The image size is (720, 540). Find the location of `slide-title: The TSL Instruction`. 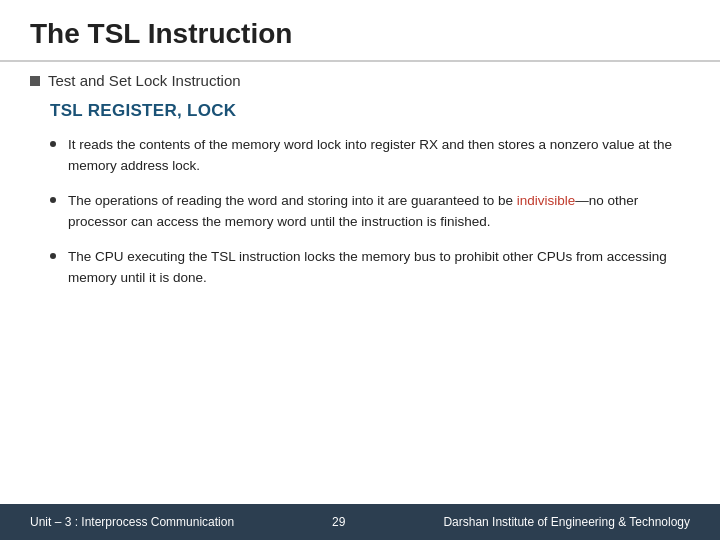

slide-title: The TSL Instruction is located at coordinates (360, 31).